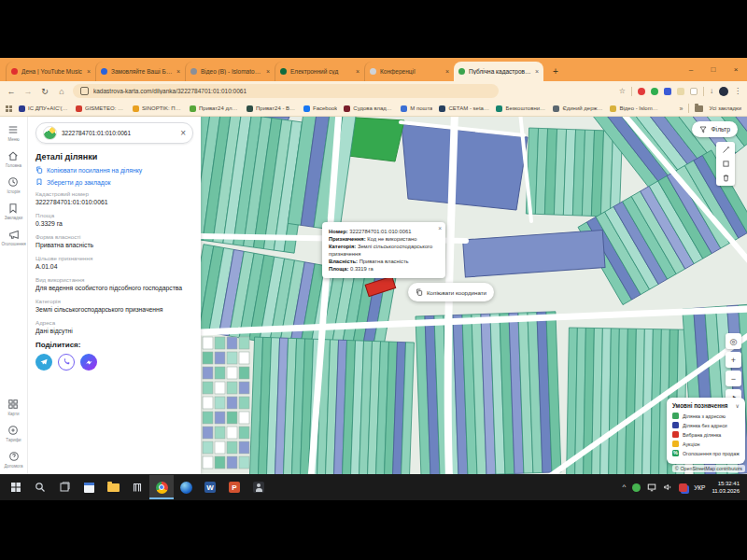 Image resolution: width=747 pixels, height=560 pixels. What do you see at coordinates (715, 129) in the screenshot?
I see `filter-button: Фільтр` at bounding box center [715, 129].